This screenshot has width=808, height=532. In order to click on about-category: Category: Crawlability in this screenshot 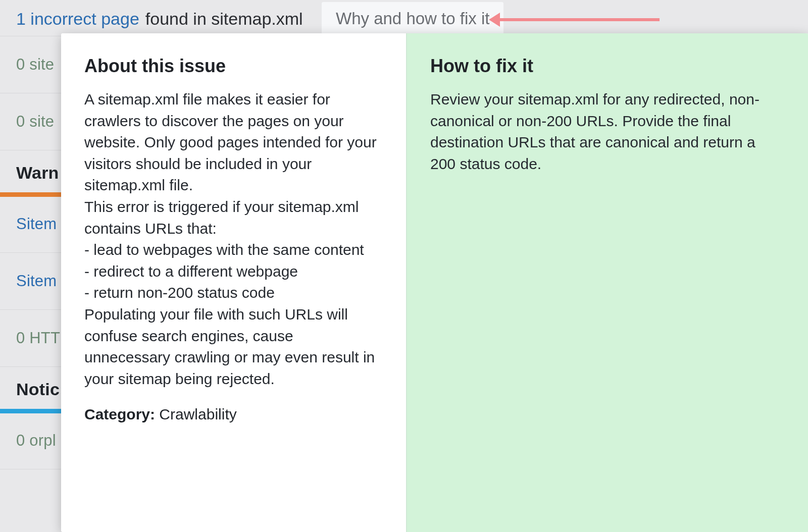, I will do `click(233, 414)`.